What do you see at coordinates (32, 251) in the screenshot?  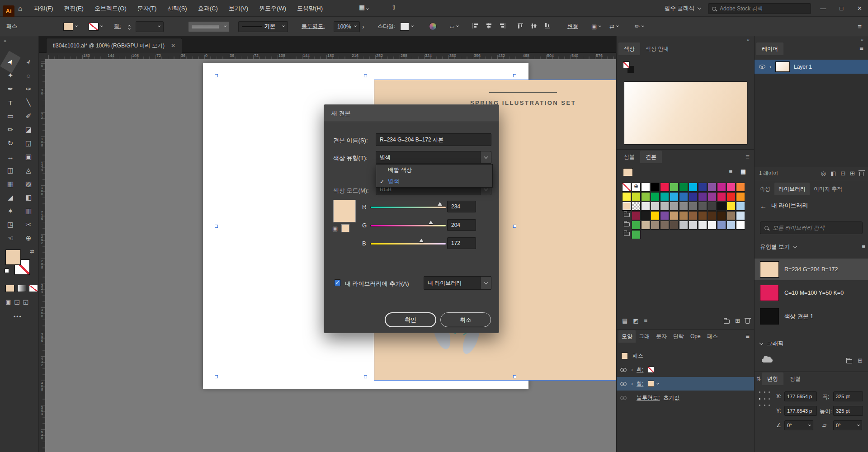 I see `swap-fill-stroke-icon: ⇄` at bounding box center [32, 251].